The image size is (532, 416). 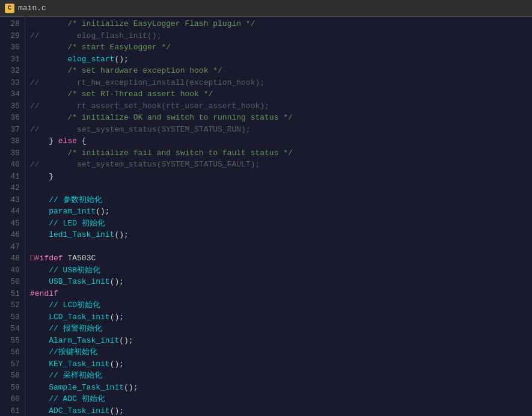 I want to click on code-line: /* set hardware exception hook */, so click(x=281, y=71).